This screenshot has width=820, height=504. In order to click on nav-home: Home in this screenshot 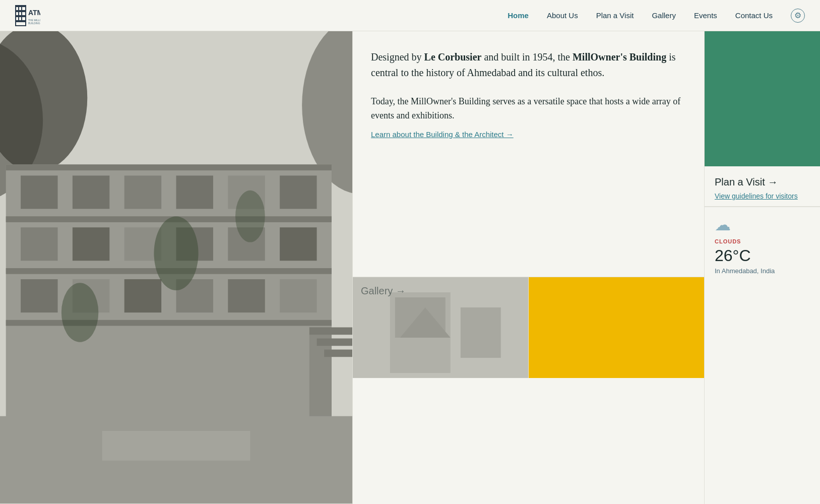, I will do `click(518, 15)`.